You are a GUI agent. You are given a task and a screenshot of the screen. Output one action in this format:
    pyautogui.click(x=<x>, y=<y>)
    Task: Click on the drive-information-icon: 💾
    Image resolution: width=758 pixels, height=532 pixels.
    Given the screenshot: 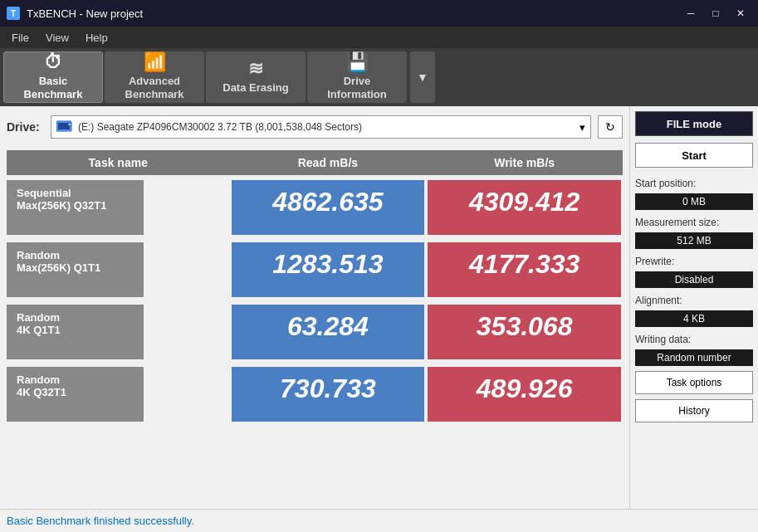 What is the action you would take?
    pyautogui.click(x=357, y=62)
    